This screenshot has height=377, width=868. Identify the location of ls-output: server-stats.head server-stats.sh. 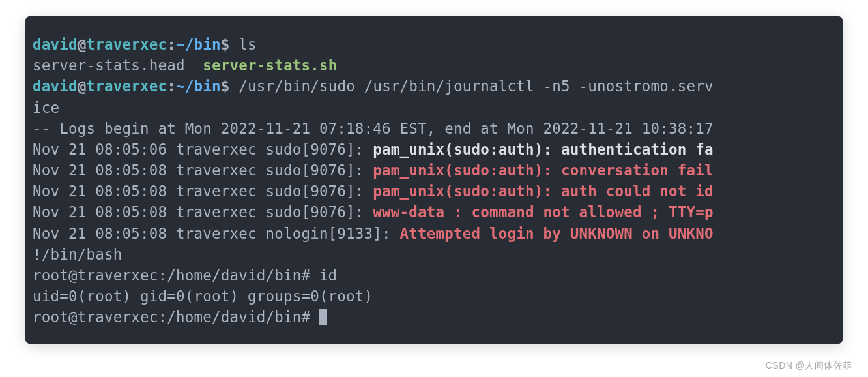
(434, 65).